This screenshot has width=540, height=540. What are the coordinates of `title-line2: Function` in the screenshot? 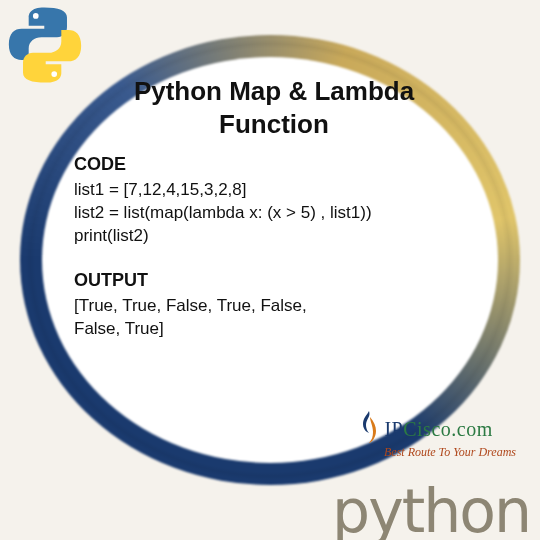 It's located at (274, 124).